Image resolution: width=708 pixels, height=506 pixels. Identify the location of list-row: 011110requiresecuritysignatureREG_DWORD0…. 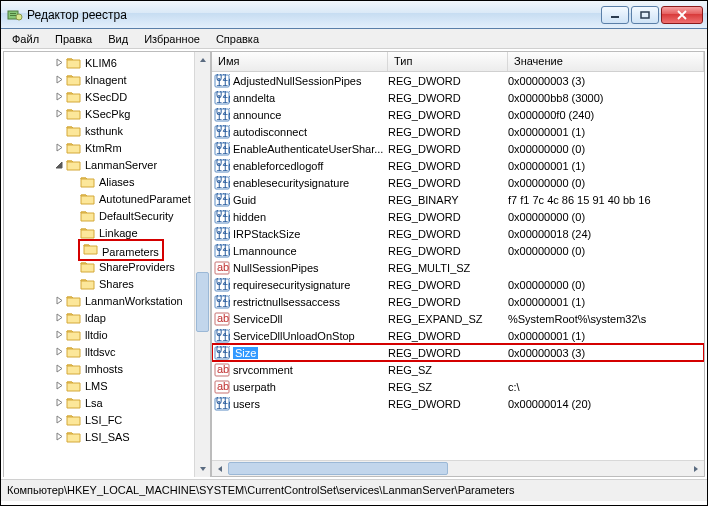
(458, 284).